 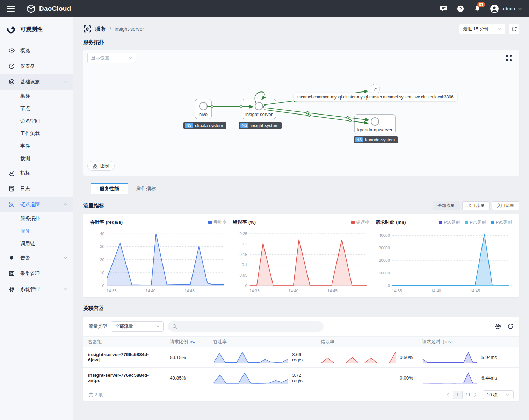 I want to click on external-node-label: mcamel-common-mysql-cluster-mysql-master…, so click(x=375, y=97).